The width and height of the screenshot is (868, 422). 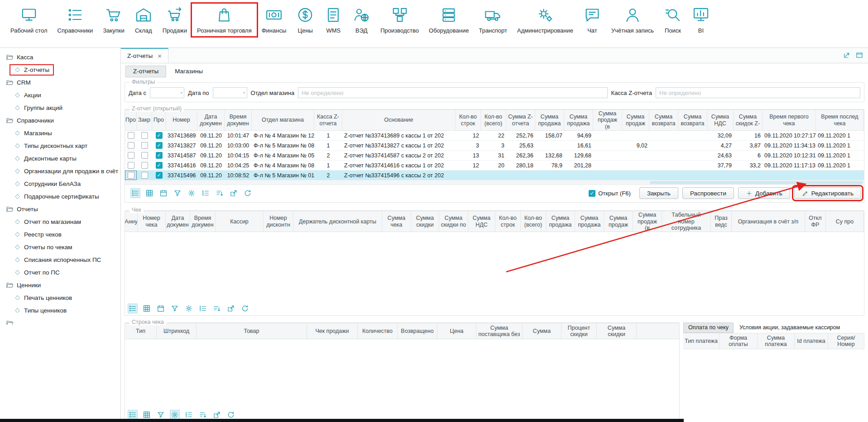 What do you see at coordinates (579, 331) in the screenshot?
I see `column-header: Процент скидки` at bounding box center [579, 331].